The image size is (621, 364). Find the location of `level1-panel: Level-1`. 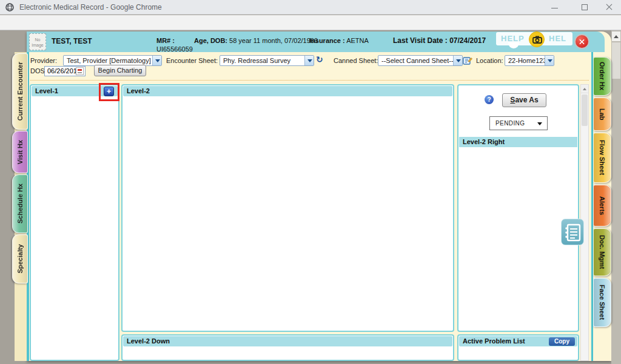

level1-panel: Level-1 is located at coordinates (75, 223).